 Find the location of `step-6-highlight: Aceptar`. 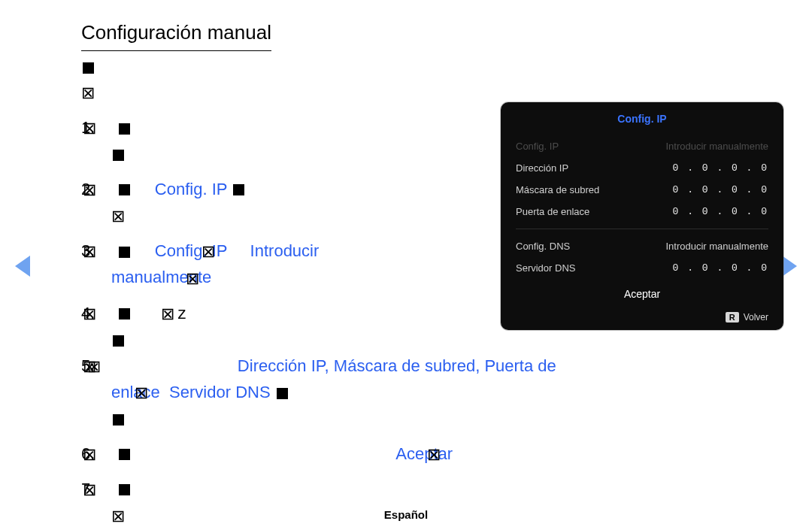

step-6-highlight: Aceptar is located at coordinates (424, 454).